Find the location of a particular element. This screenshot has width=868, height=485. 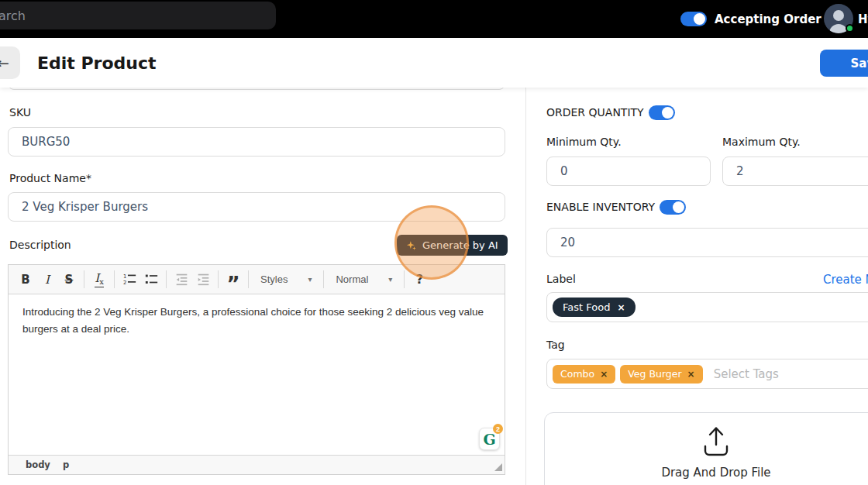

description-label: Description is located at coordinates (40, 245).